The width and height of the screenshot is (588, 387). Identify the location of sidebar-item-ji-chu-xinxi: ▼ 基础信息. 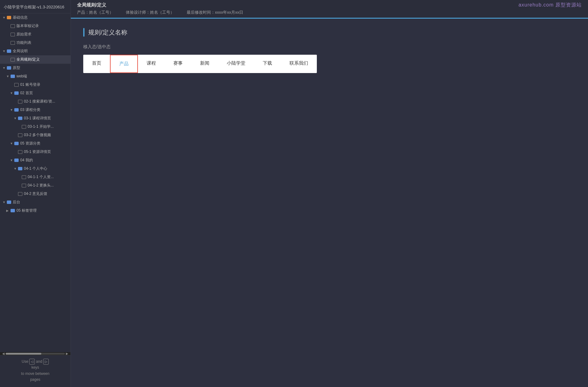
(35, 17).